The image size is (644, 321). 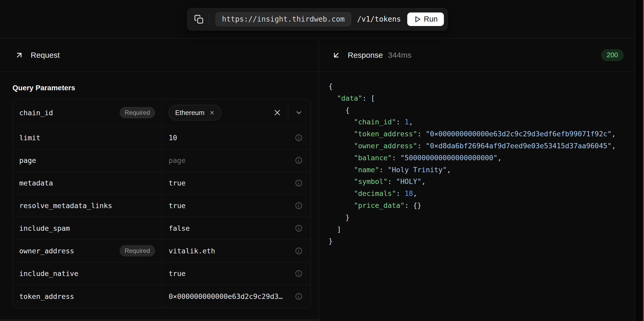 What do you see at coordinates (479, 194) in the screenshot?
I see `code-line: "decimals": 18,` at bounding box center [479, 194].